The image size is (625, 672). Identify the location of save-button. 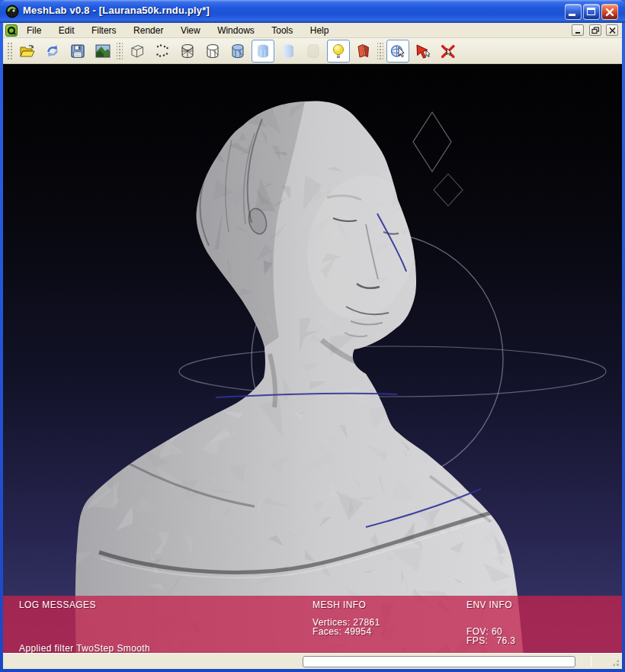
(78, 51).